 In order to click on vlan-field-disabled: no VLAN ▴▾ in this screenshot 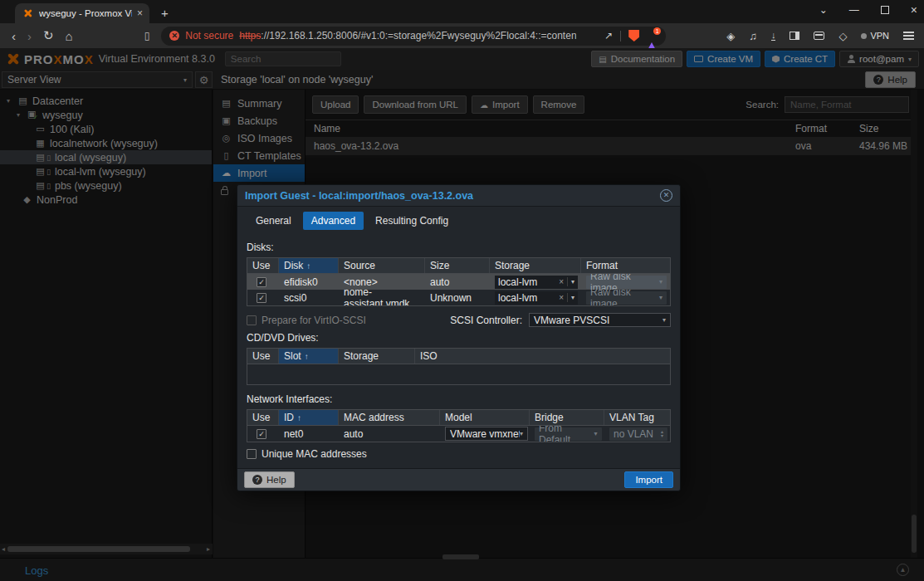, I will do `click(638, 434)`.